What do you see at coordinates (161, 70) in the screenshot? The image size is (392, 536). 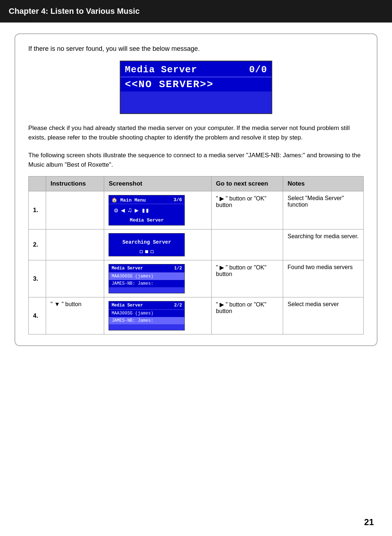 I see `device-label: Media Server` at bounding box center [161, 70].